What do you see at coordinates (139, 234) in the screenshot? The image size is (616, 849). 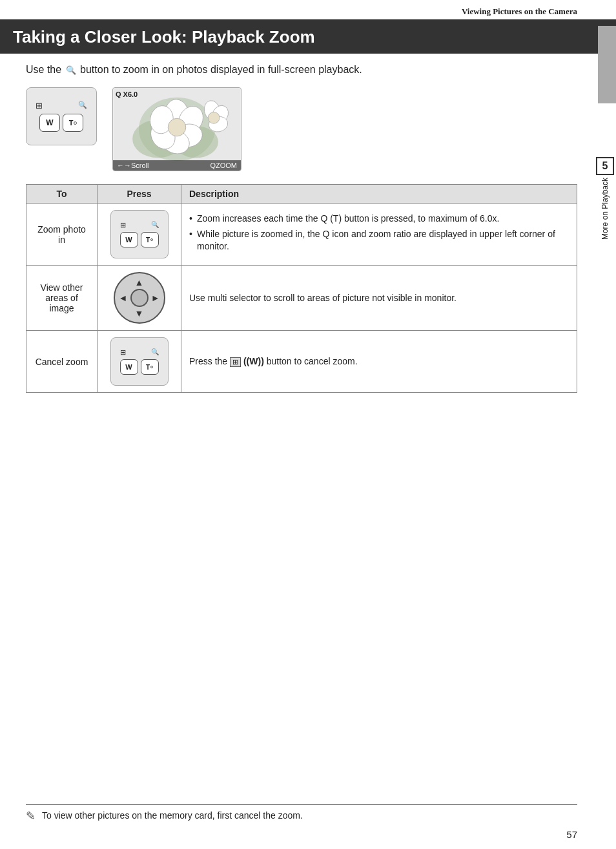 I see `zoom-button-graphic: ⊞ 🔍 W T` at bounding box center [139, 234].